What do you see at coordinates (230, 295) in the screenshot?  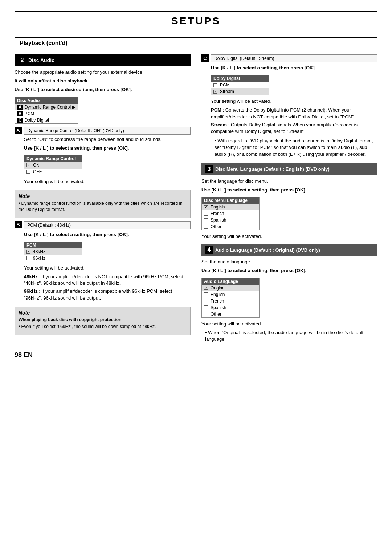 I see `audio-lang-english: English` at bounding box center [230, 295].